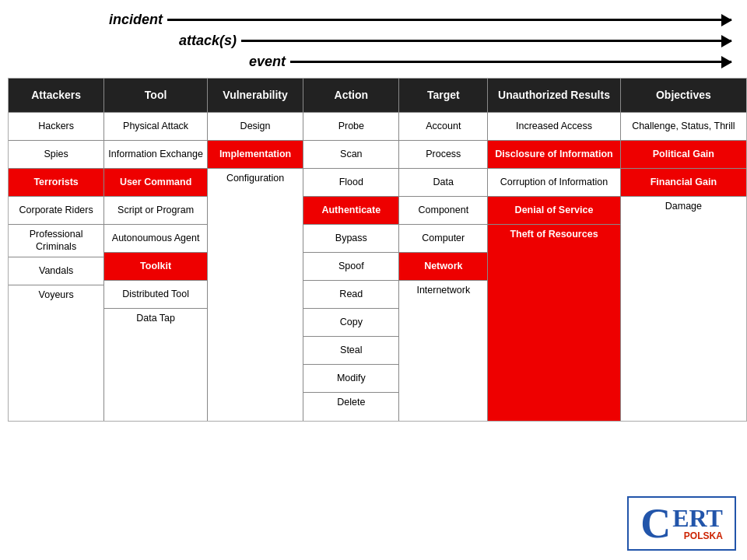  Describe the element at coordinates (554, 183) in the screenshot. I see `cell-unauthorized-2: Corruption of Information` at that location.